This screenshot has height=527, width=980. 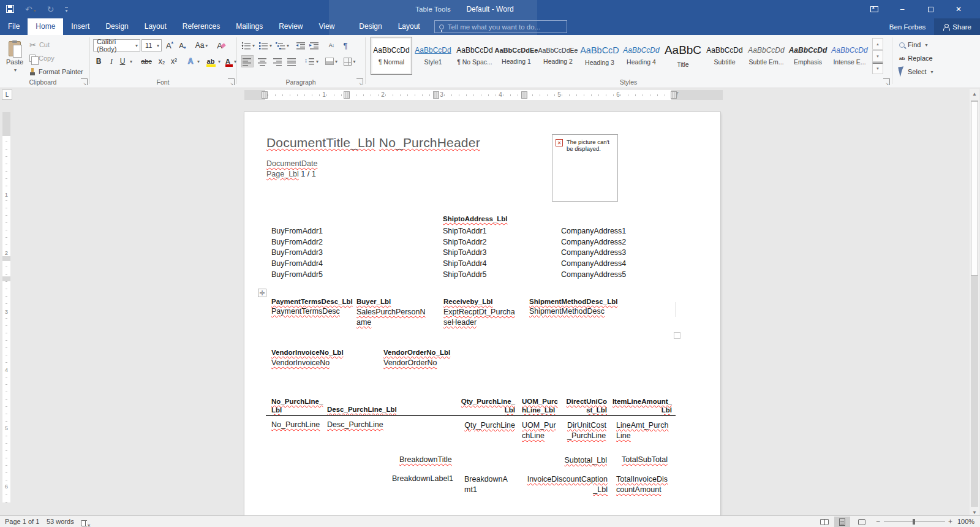 I want to click on print-layout-button, so click(x=842, y=522).